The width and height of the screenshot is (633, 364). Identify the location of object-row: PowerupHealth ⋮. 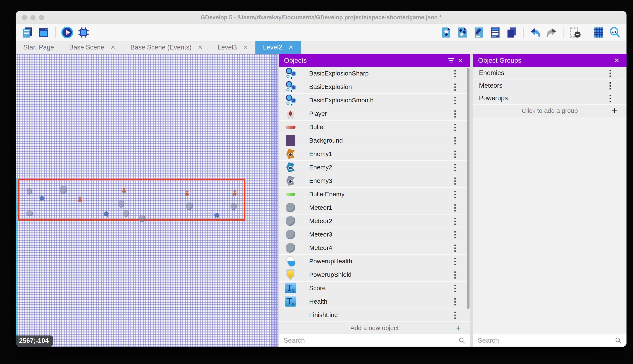
(375, 262).